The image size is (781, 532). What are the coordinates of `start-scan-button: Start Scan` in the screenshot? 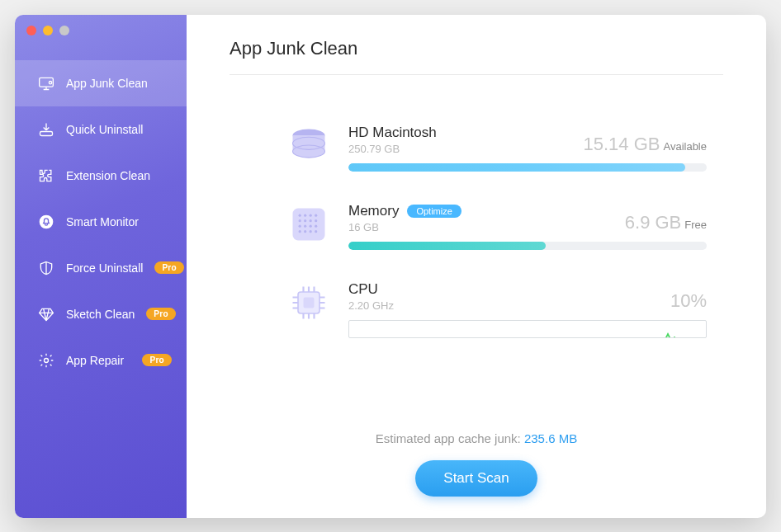 It's located at (476, 478).